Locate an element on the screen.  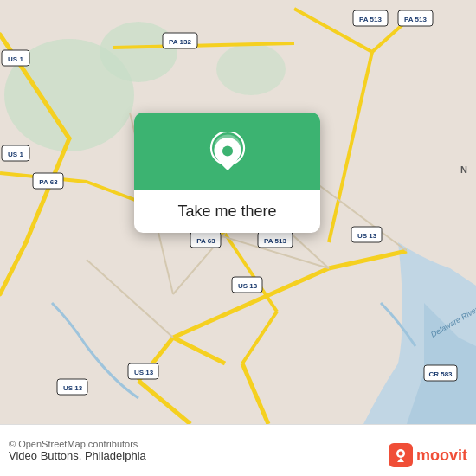
take-me-there-button: Take me there is located at coordinates (227, 211).